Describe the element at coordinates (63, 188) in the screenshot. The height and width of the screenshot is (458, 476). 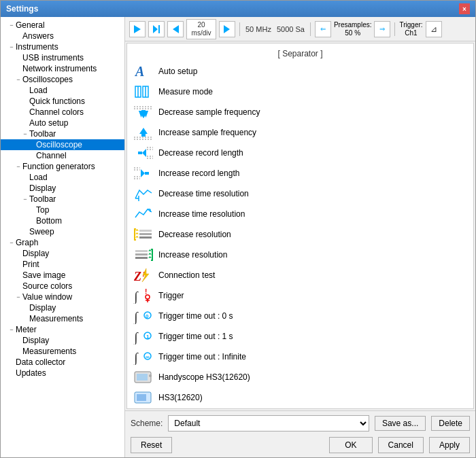
I see `sidebar-item-fg-display: Display` at that location.